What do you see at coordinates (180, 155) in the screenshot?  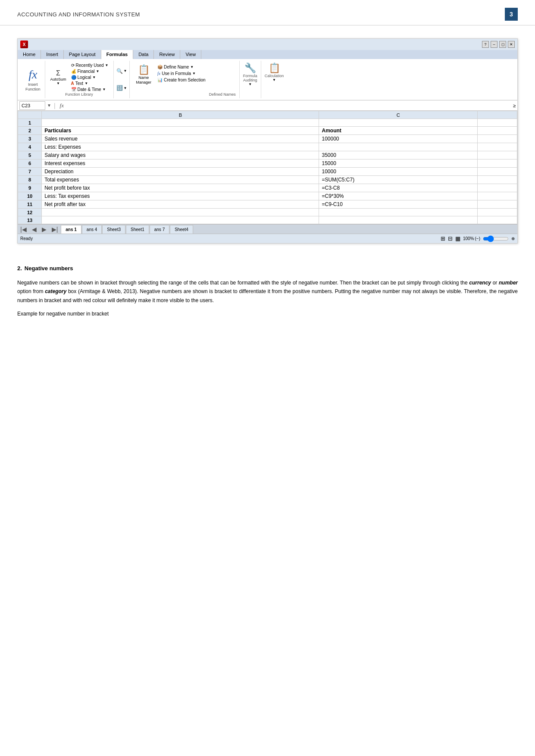 I see `cell-b: Salary and wages` at bounding box center [180, 155].